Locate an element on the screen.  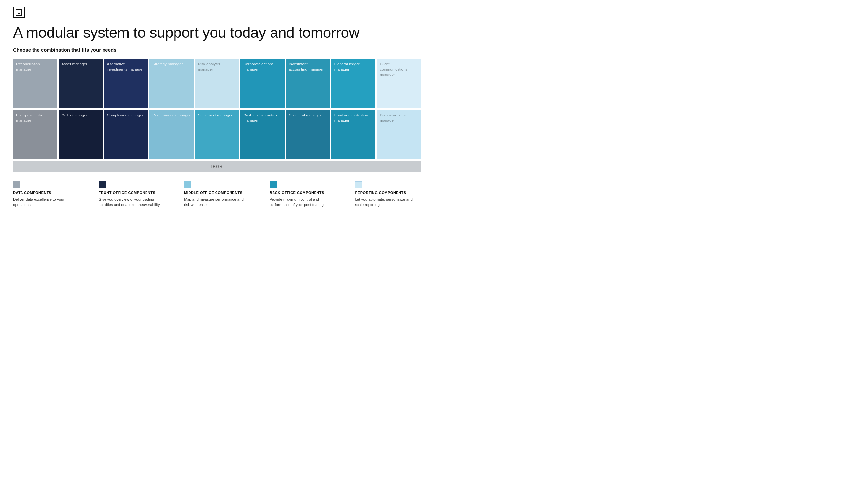
cell-cash-bot: Cash and securities manager is located at coordinates (262, 135).